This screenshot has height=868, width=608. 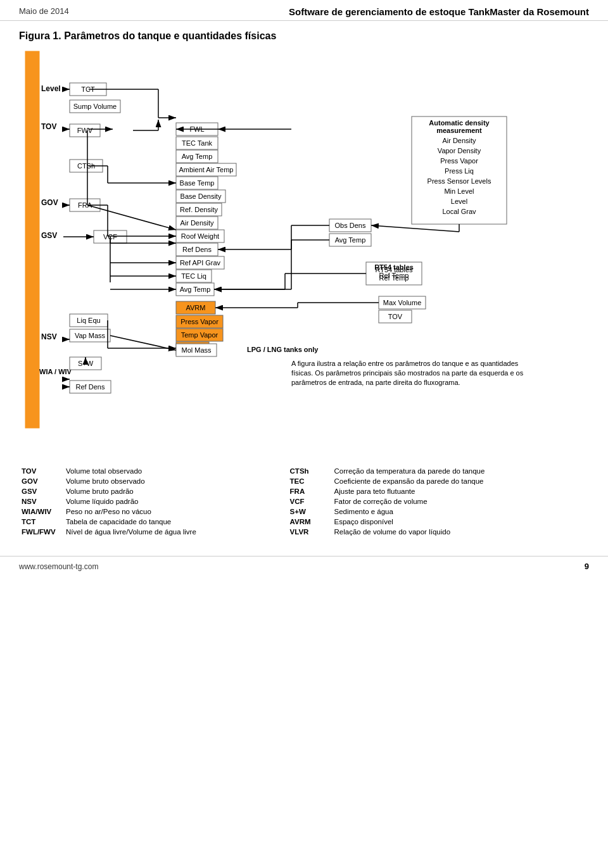 I want to click on page-header: Maio de 2014 Software de gerenciamento d…, so click(x=304, y=10).